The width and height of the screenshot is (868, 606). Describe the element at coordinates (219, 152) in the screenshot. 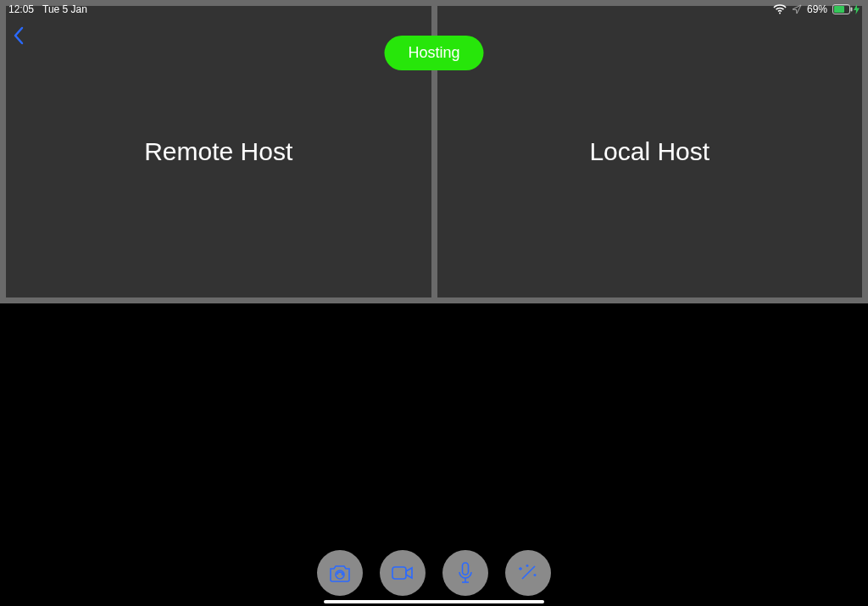

I see `remote-host-label: Remote Host` at that location.